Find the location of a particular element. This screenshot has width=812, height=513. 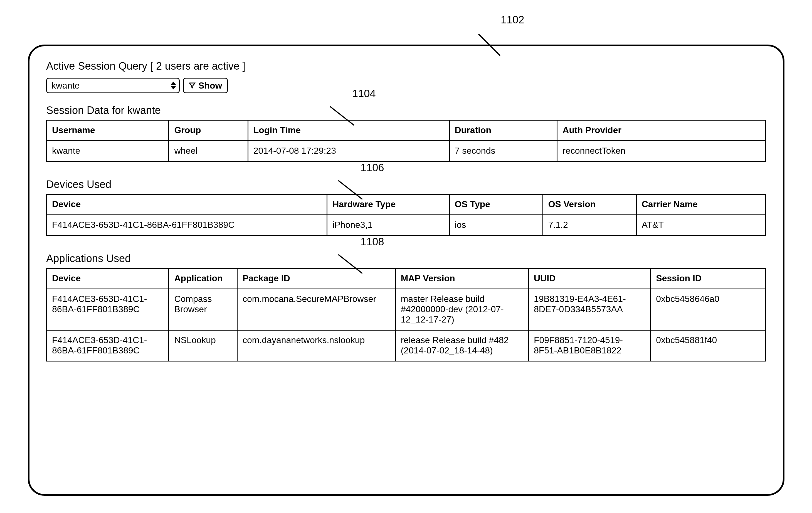

section-title-session: Session Data for kwante is located at coordinates (406, 110).